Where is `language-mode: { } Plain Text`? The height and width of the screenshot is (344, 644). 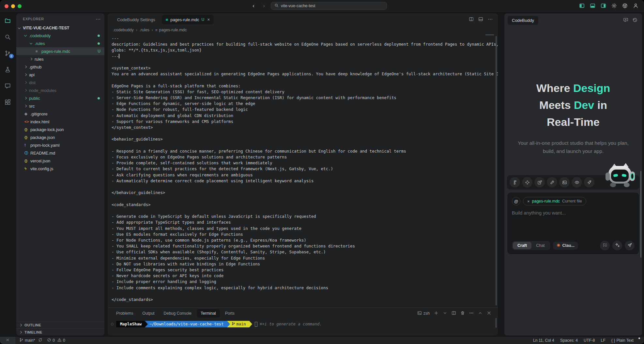
language-mode: { } Plain Text is located at coordinates (622, 340).